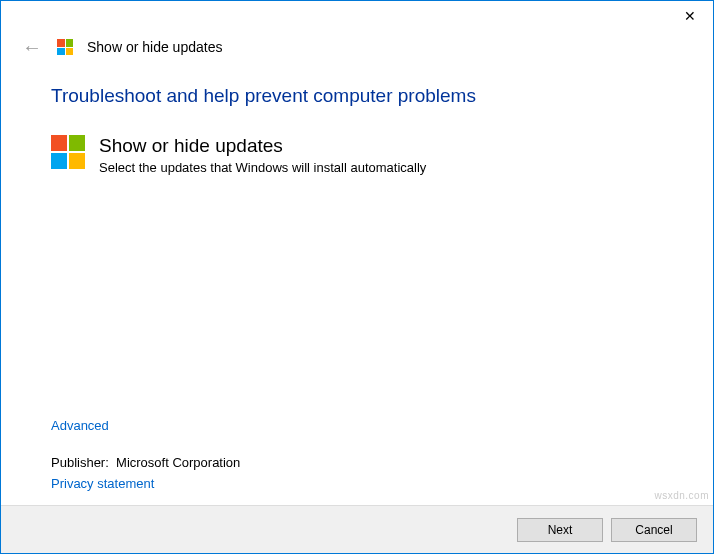  What do you see at coordinates (560, 530) in the screenshot?
I see `next-button: Next` at bounding box center [560, 530].